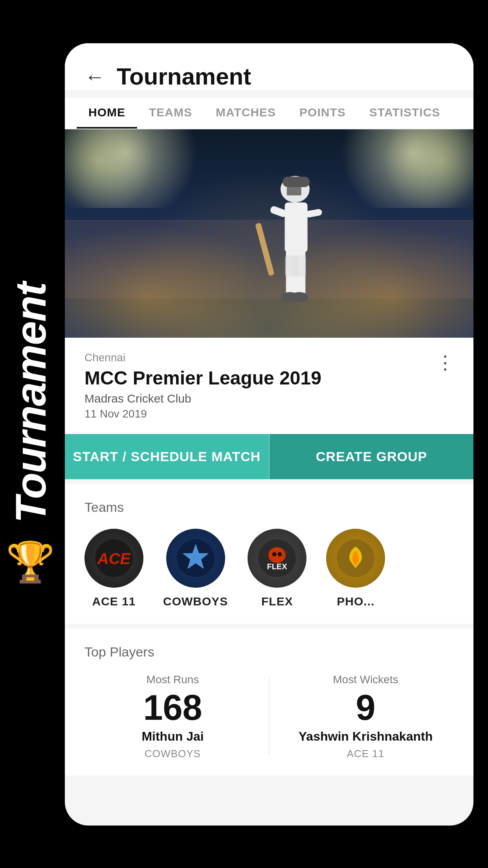  I want to click on side-label-text: Tournament, so click(31, 403).